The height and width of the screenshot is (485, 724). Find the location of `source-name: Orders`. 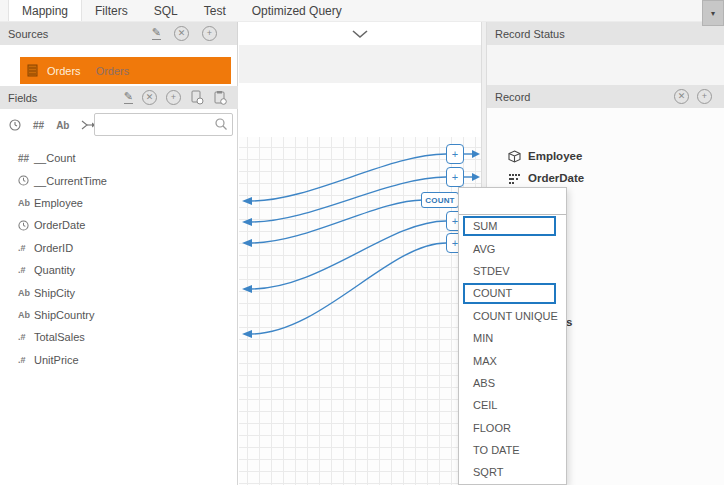

source-name: Orders is located at coordinates (64, 71).